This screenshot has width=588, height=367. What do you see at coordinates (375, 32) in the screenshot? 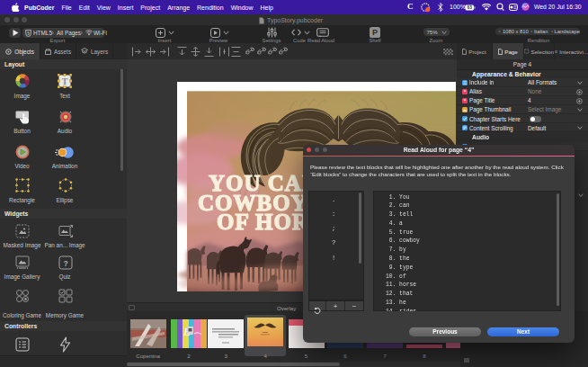
I see `svg-text: P` at bounding box center [375, 32].